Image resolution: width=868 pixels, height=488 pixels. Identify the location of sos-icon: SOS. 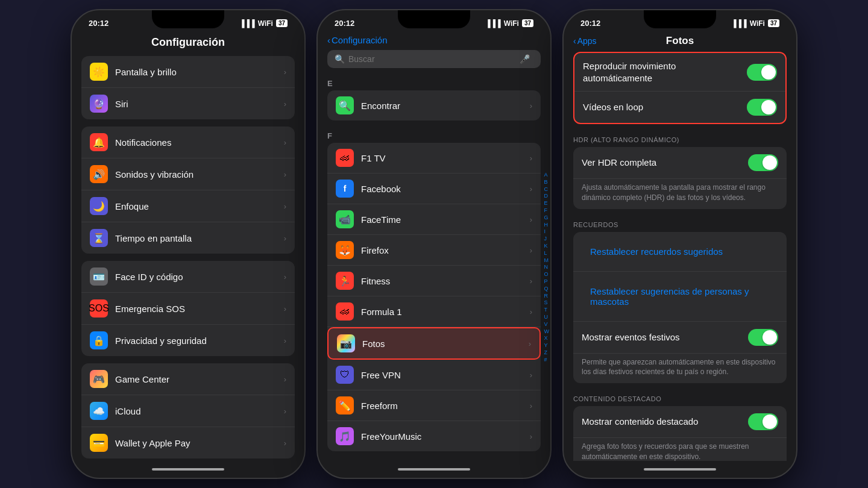
(99, 308).